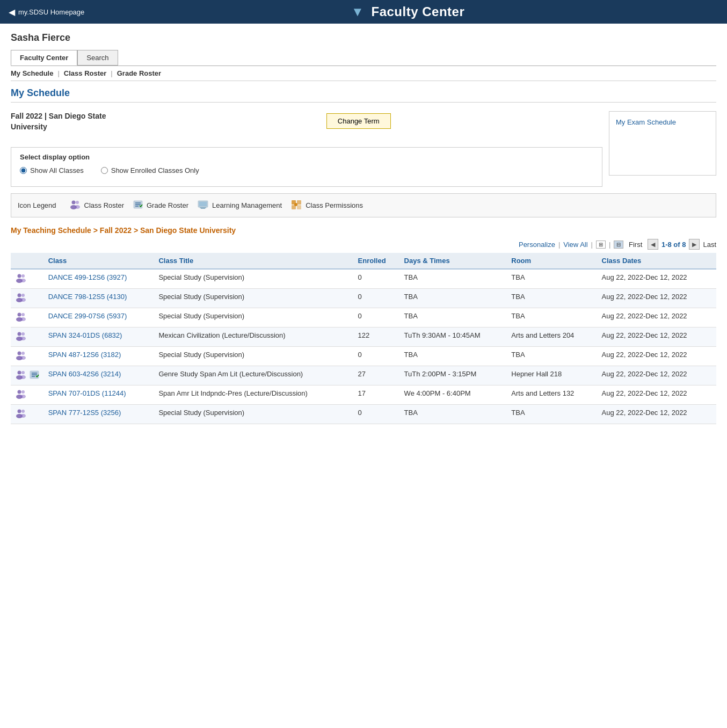 This screenshot has width=727, height=728. What do you see at coordinates (52, 171) in the screenshot?
I see `show-all-classes-option: Show All Classes` at bounding box center [52, 171].